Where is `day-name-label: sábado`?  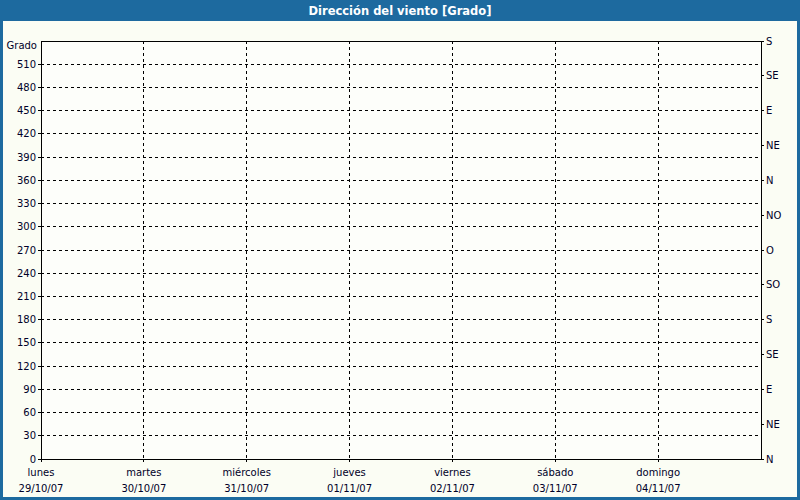
day-name-label: sábado is located at coordinates (555, 472).